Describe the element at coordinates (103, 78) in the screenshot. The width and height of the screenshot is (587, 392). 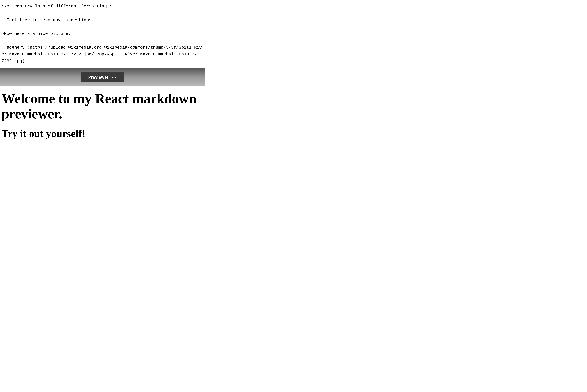
I see `divider-bar: Previewer ▲▼` at that location.